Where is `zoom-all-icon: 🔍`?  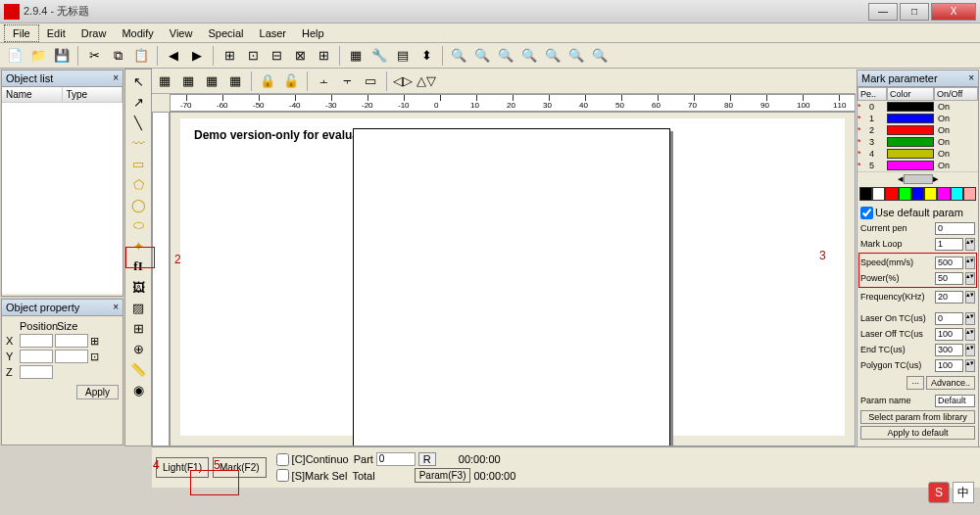 zoom-all-icon: 🔍 is located at coordinates (600, 56).